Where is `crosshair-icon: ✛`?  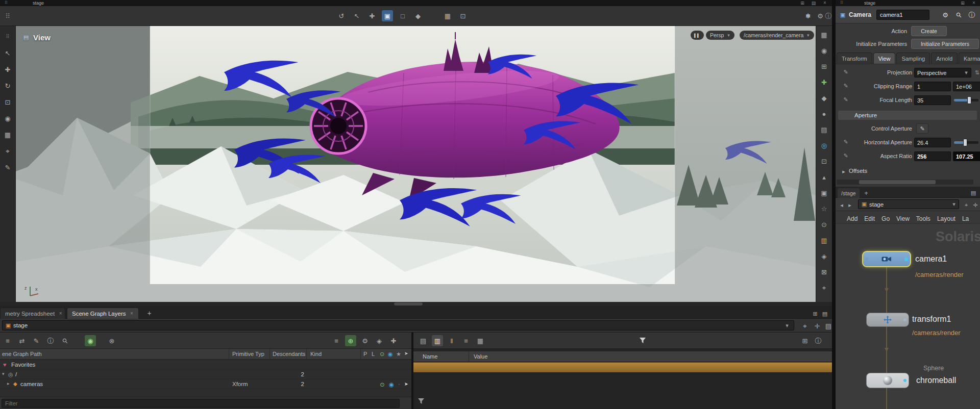 crosshair-icon: ✛ is located at coordinates (975, 205).